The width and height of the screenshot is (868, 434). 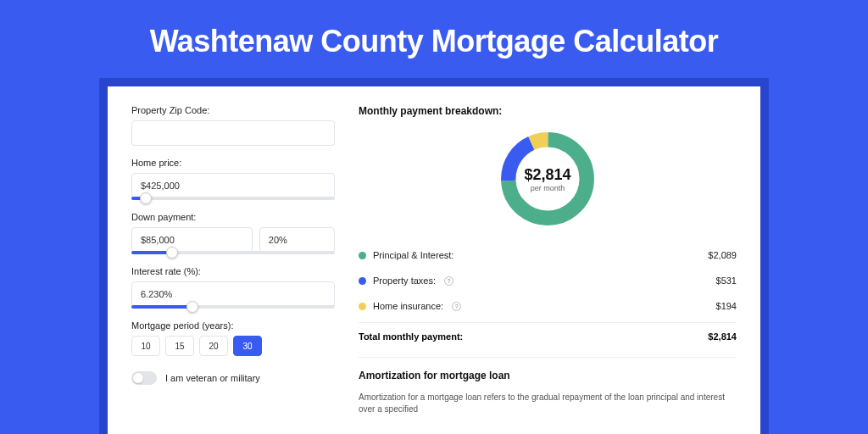 What do you see at coordinates (214, 346) in the screenshot?
I see `period-button-20: 20` at bounding box center [214, 346].